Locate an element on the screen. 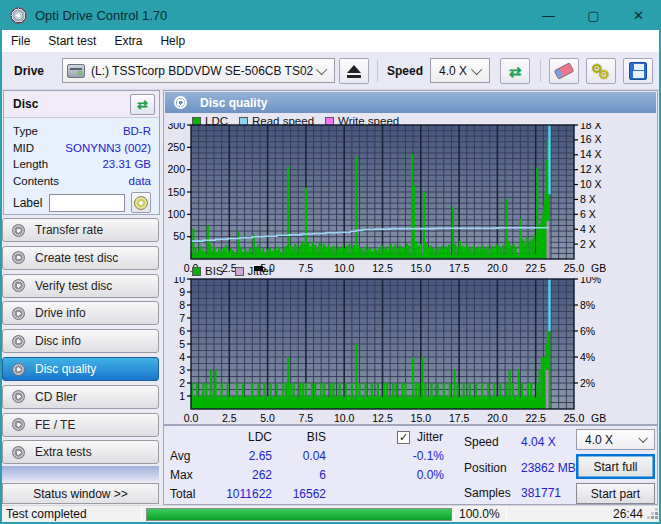 Image resolution: width=661 pixels, height=524 pixels. info-value: data is located at coordinates (140, 181).